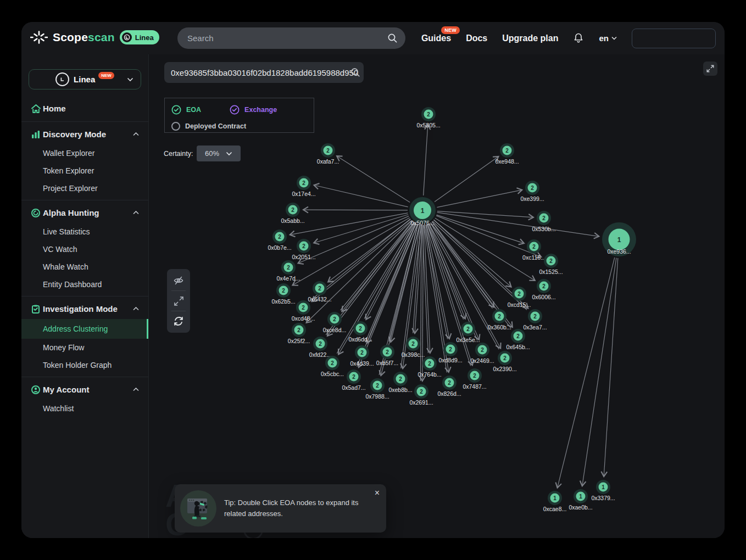  What do you see at coordinates (179, 301) in the screenshot?
I see `expand-graph-button` at bounding box center [179, 301].